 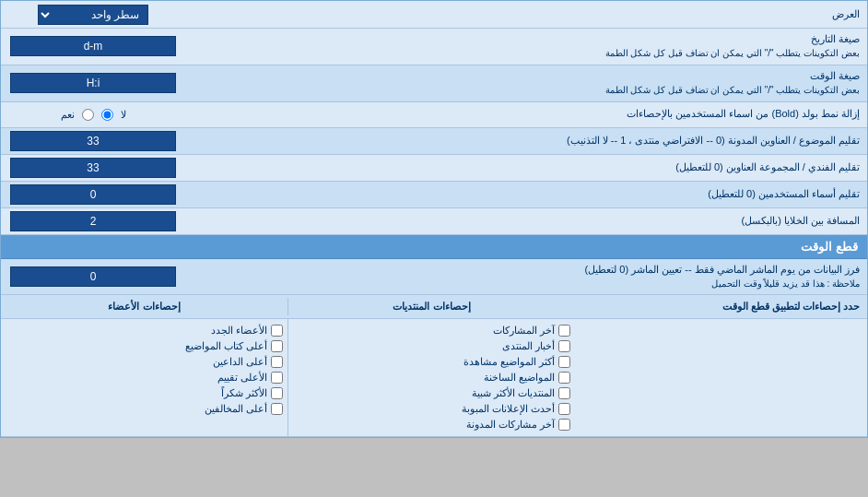 What do you see at coordinates (144, 330) in the screenshot?
I see `list-item: الأعضاء الجدد` at bounding box center [144, 330].